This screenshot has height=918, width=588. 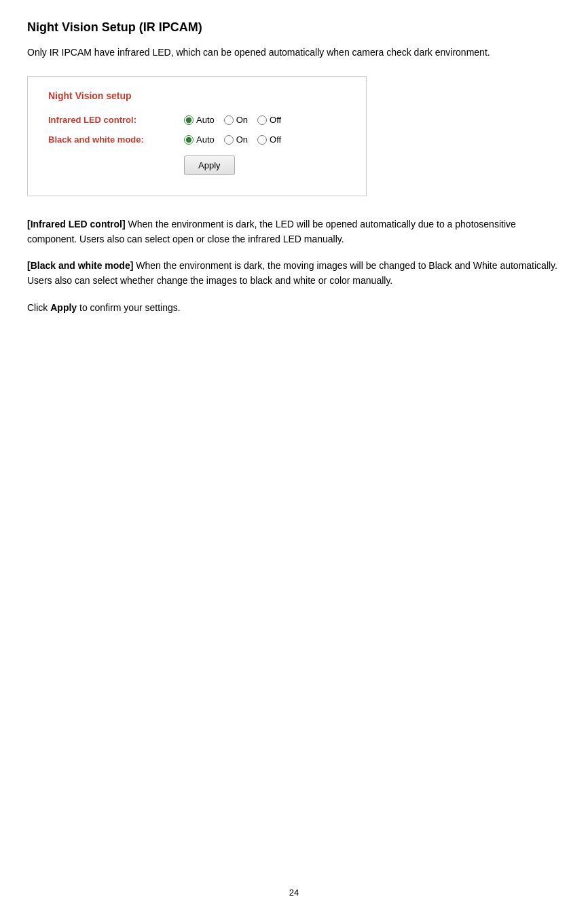 What do you see at coordinates (200, 120) in the screenshot?
I see `infrared-auto-option: Auto` at bounding box center [200, 120].